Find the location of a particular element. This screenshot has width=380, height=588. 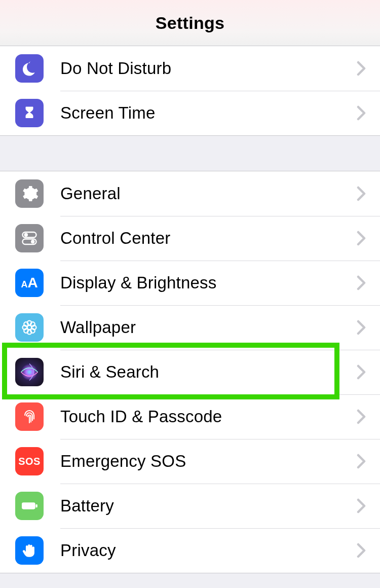

moon-icon is located at coordinates (29, 68).